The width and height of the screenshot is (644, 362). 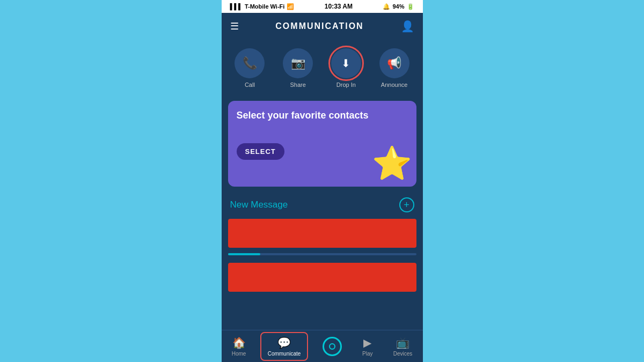 I want to click on scroll-bar, so click(x=322, y=254).